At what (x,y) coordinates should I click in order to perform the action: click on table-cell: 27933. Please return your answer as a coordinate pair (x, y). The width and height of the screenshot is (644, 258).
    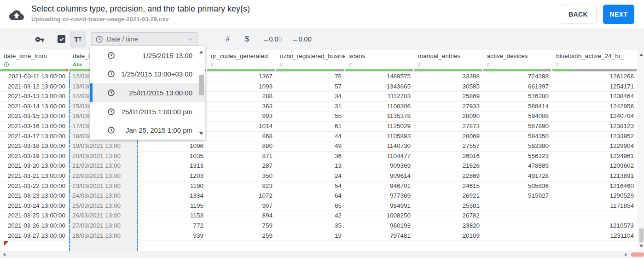
    Looking at the image, I should click on (449, 107).